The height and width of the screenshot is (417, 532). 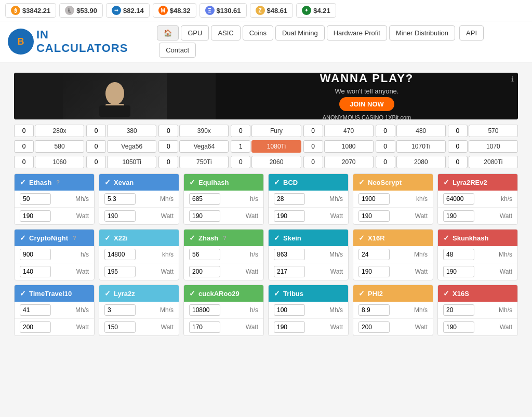 I want to click on x22i-watt-input, so click(x=120, y=272).